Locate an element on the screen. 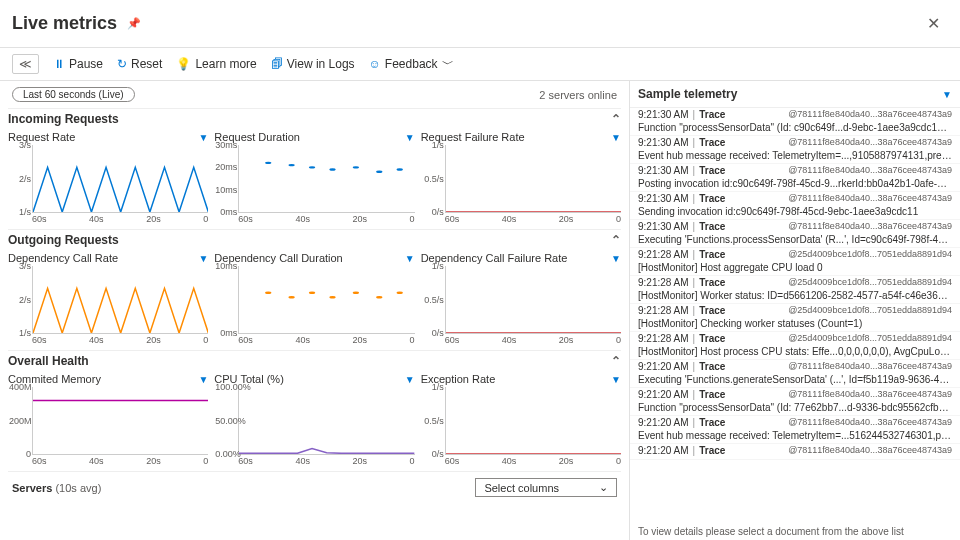 The width and height of the screenshot is (960, 540). view-in-logs-button: 🗐View in Logs is located at coordinates (313, 64).